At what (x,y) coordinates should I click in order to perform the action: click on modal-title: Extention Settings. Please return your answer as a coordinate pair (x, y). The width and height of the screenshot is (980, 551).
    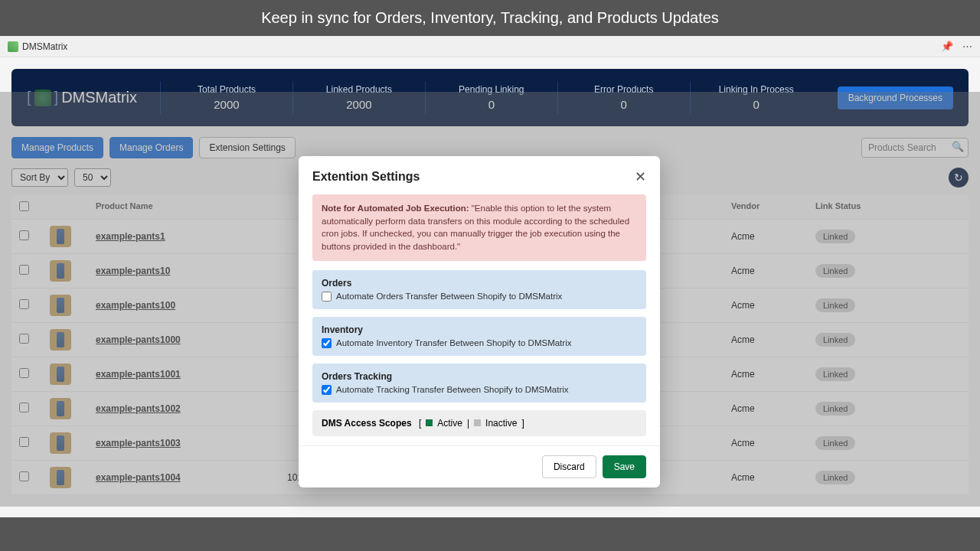
    Looking at the image, I should click on (366, 177).